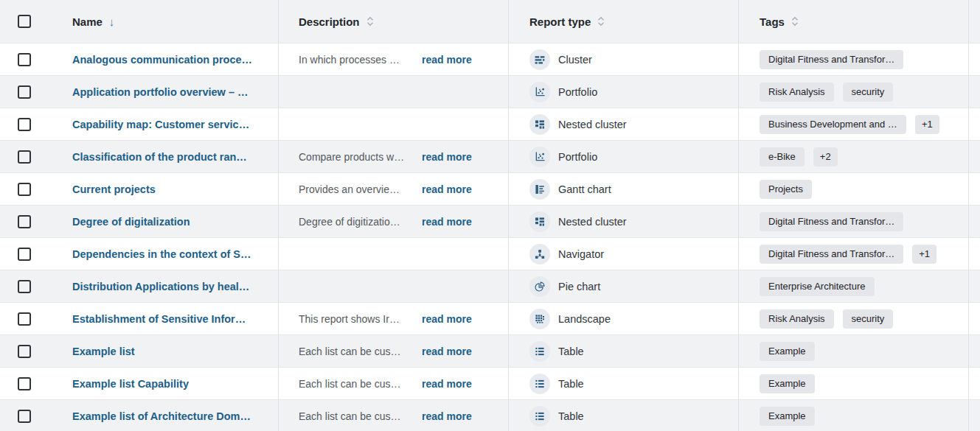 The height and width of the screenshot is (431, 980). I want to click on description-text: Compare products w…, so click(357, 157).